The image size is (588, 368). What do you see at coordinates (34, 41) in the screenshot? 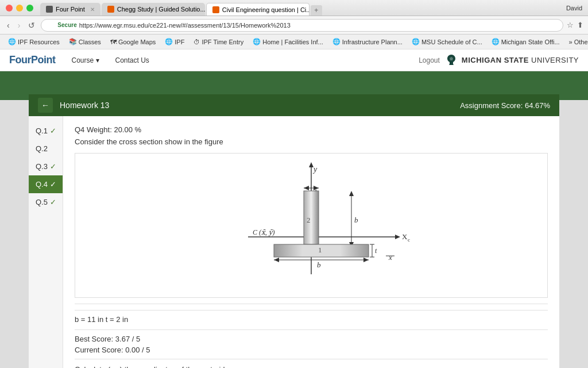
I see `bookmark-ipf-resources: 🌐 IPF Resources` at bounding box center [34, 41].